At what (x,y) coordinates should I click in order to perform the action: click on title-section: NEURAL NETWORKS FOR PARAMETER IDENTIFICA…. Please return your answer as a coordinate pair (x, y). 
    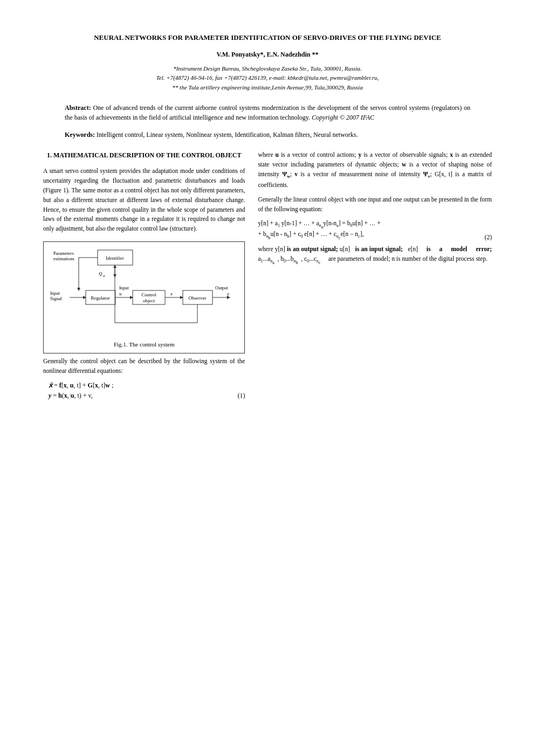
    Looking at the image, I should click on (268, 63).